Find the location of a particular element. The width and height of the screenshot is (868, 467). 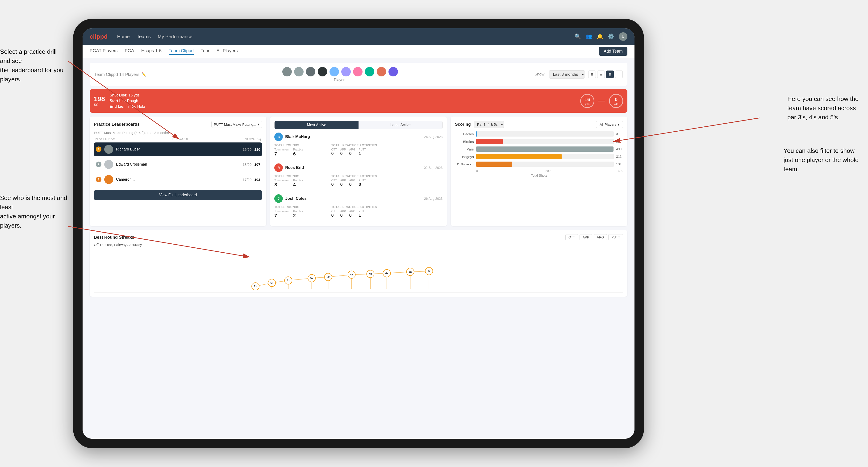

streaks-filters: OTT APP ARG PUTT is located at coordinates (594, 237).